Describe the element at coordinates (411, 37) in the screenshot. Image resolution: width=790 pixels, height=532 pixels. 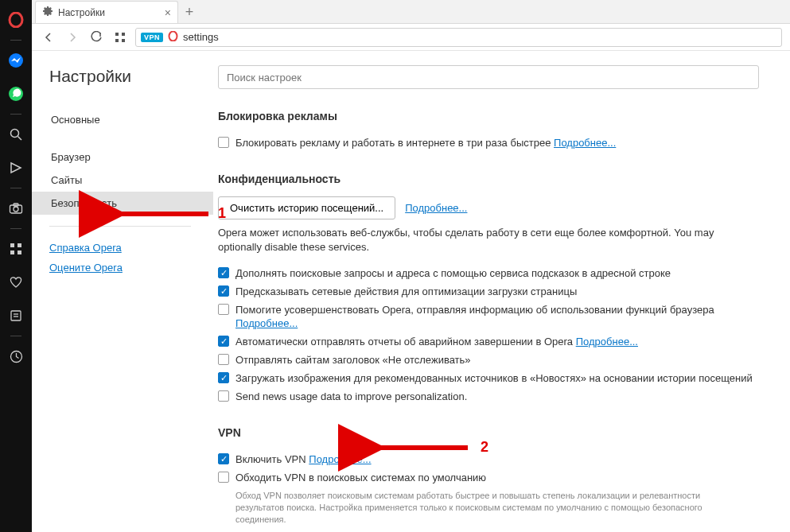
I see `toolbar: VPN settings` at that location.